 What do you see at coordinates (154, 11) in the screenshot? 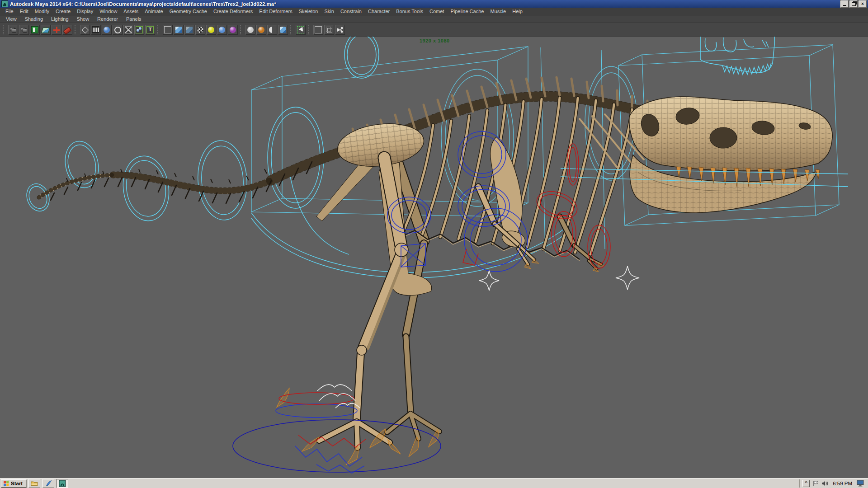
I see `menu-animate: Animate` at bounding box center [154, 11].